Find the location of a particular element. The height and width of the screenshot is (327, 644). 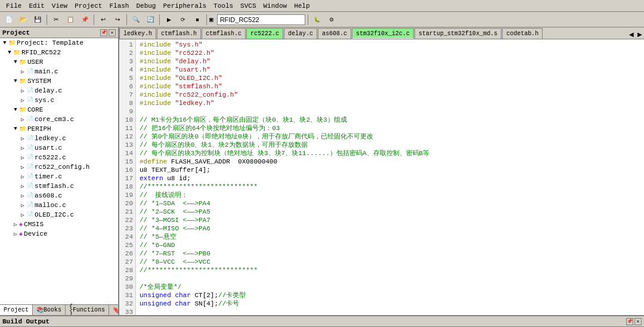

menu-item-tools: Tools is located at coordinates (223, 6).